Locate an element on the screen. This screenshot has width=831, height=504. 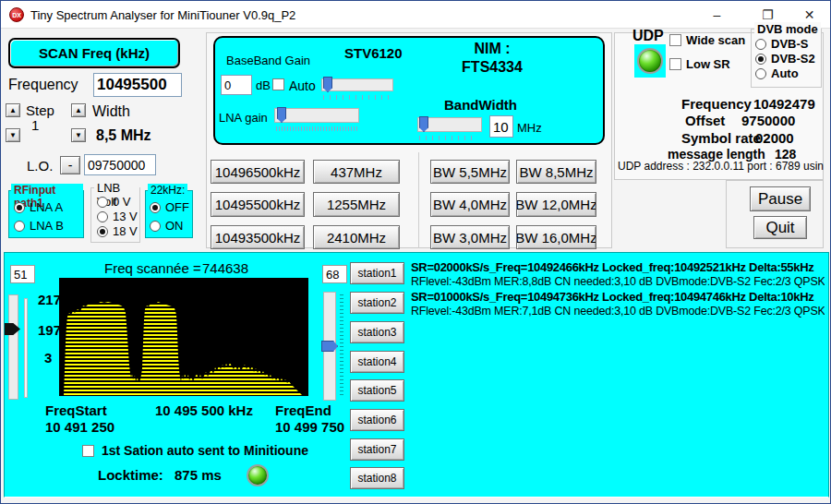
station6-button: station6 is located at coordinates (377, 420).